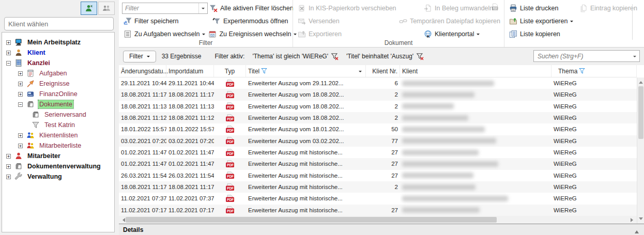 Image resolution: width=644 pixels, height=235 pixels. What do you see at coordinates (58, 177) in the screenshot?
I see `tree-item-verwaltung: +Verwaltung` at bounding box center [58, 177].